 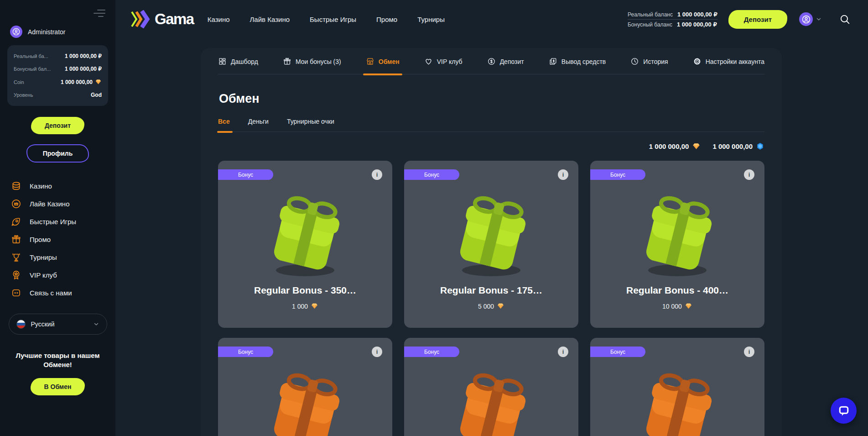 What do you see at coordinates (47, 32) in the screenshot?
I see `user-name: Administrator` at bounding box center [47, 32].